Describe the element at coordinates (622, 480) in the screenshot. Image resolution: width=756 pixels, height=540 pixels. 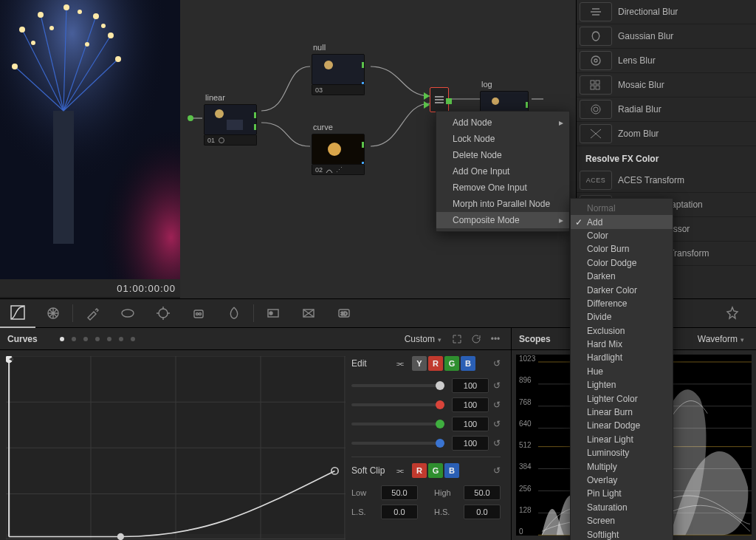
I see `composite-overlay: Overlay` at that location.